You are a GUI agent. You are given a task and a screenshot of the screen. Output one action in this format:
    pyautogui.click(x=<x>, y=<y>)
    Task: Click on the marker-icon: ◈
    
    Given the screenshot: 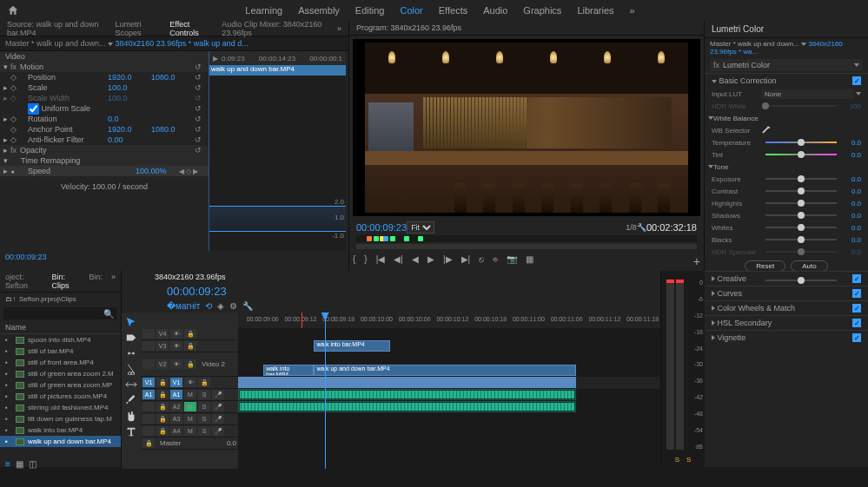 What is the action you would take?
    pyautogui.click(x=221, y=306)
    